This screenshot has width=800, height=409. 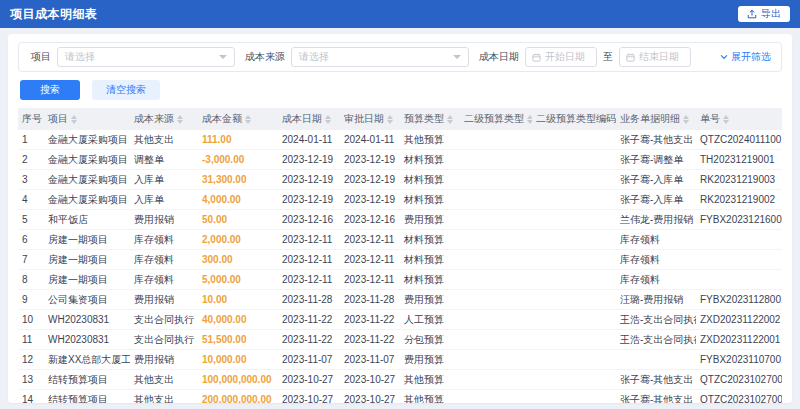 I want to click on table-cell: 11, so click(x=31, y=340).